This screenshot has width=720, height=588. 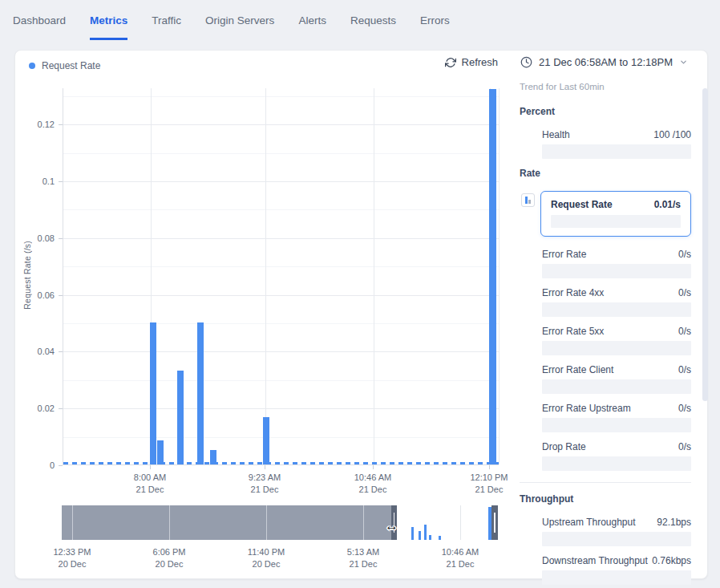 I want to click on date-range-label: 21 Dec 06:58AM to 12:18PM, so click(x=606, y=63).